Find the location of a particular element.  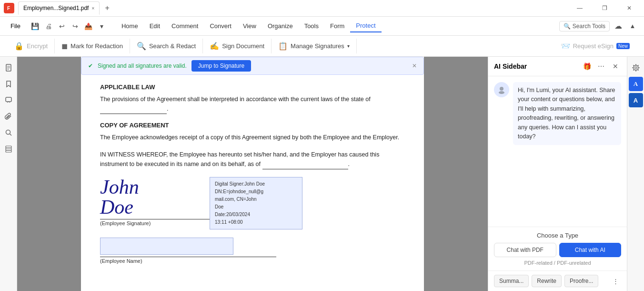

more-qa-button: ⋮ is located at coordinates (615, 281).